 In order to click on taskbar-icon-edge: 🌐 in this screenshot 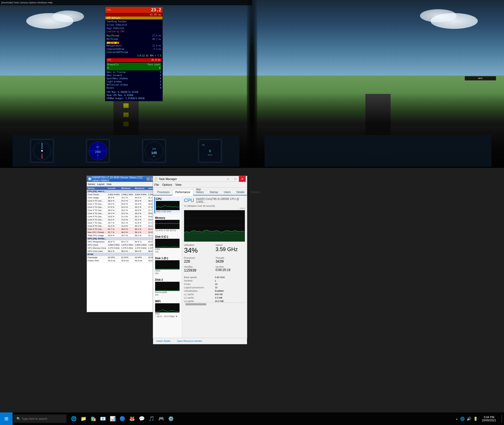, I will do `click(74, 419)`.